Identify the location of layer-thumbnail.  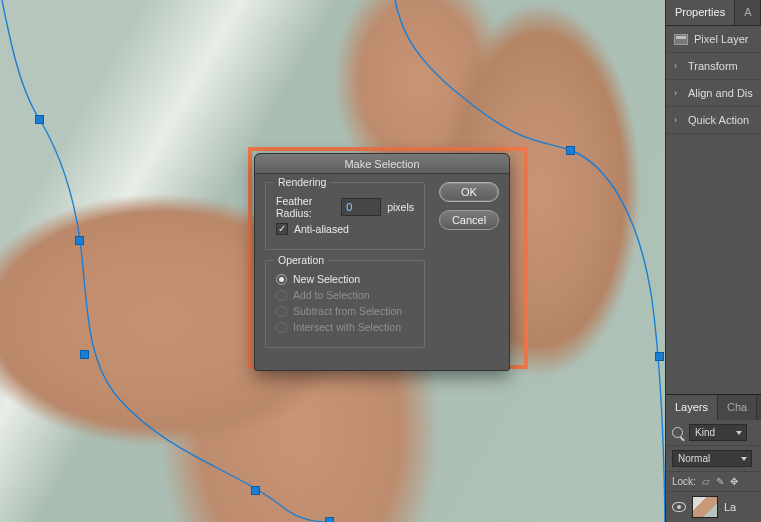
(705, 507).